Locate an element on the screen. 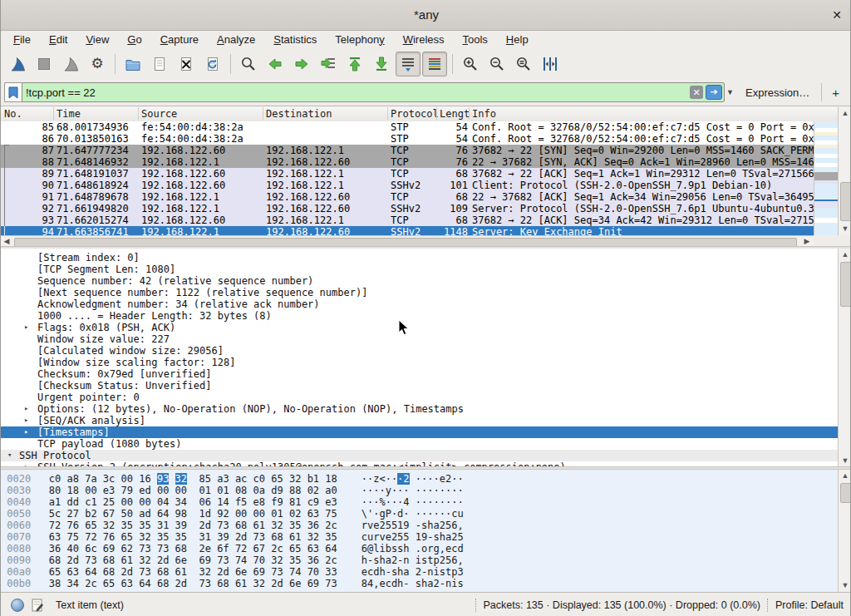  hex-byte: 7a is located at coordinates (91, 479).